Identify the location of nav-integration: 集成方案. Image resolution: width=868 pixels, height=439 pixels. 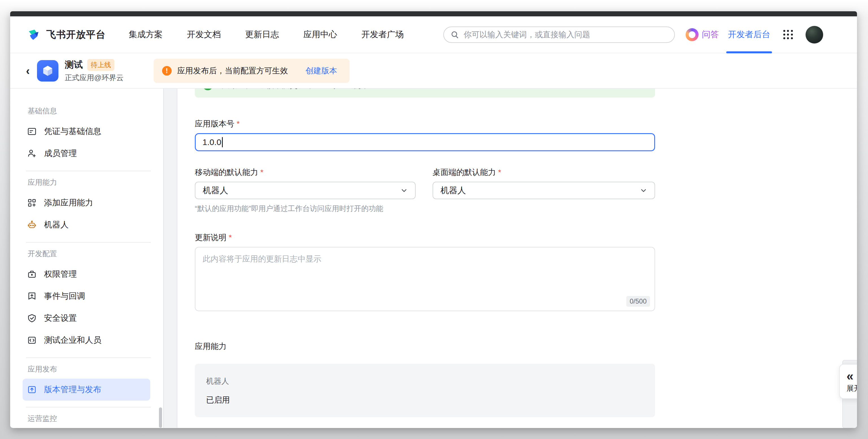
(146, 34).